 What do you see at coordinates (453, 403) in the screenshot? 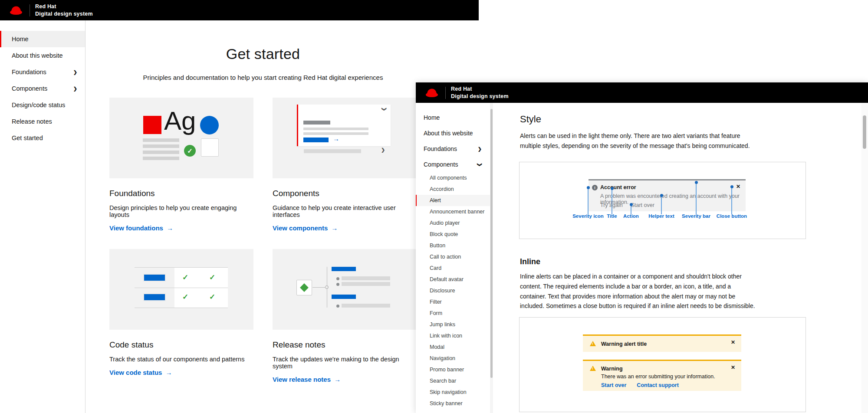
I see `subitem-sticky-banner: Sticky banner` at bounding box center [453, 403].